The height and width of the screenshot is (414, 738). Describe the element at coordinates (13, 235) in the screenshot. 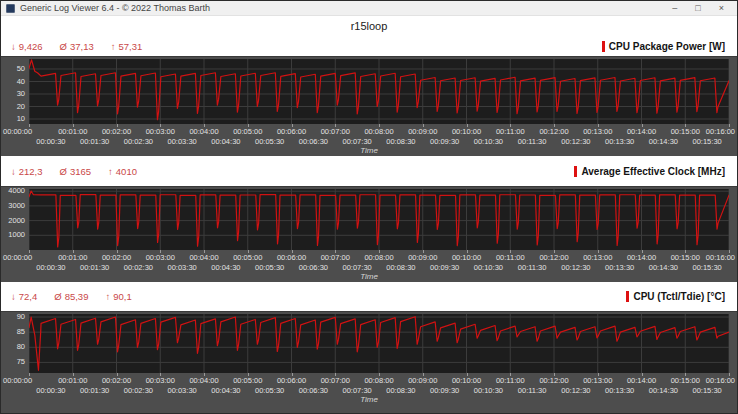

I see `y-tick-label: 1000` at that location.